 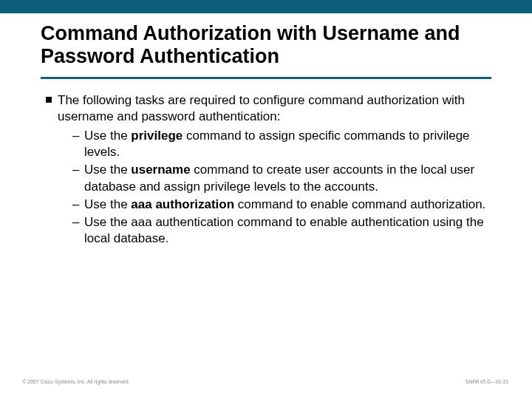 What do you see at coordinates (487, 381) in the screenshot?
I see `slide-number: SNPA v5.0—16-15` at bounding box center [487, 381].